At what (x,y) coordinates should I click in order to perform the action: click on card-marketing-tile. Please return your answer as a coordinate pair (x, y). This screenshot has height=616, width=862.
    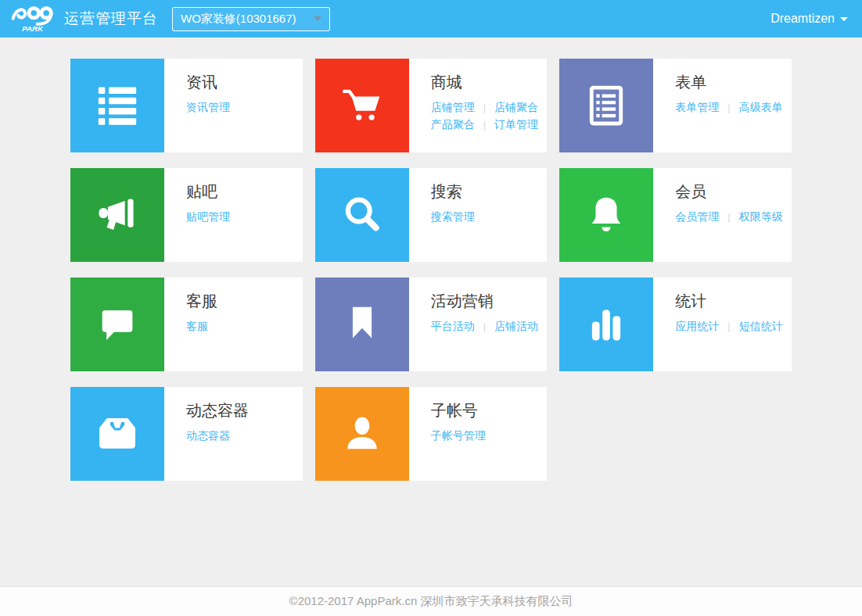
    Looking at the image, I should click on (362, 324).